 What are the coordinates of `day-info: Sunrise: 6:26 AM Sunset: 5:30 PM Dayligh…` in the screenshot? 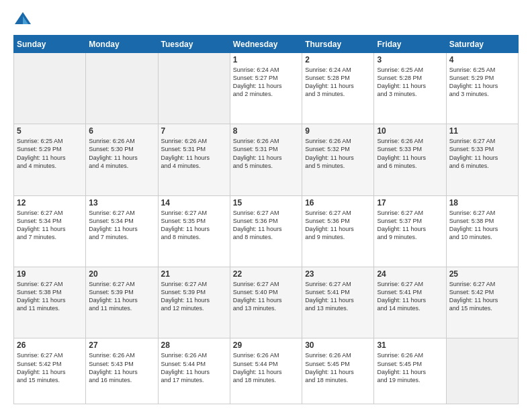 It's located at (122, 153).